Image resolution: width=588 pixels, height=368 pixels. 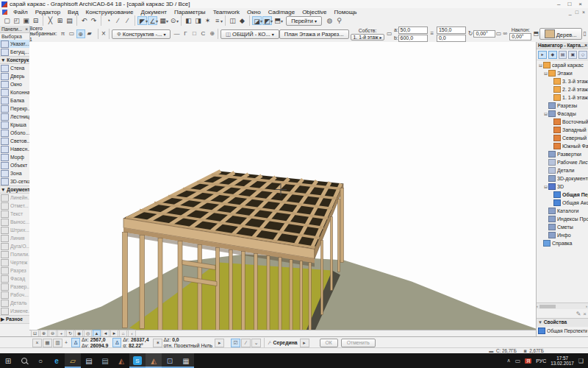 What do you see at coordinates (185, 34) in the screenshot?
I see `geometry-method-1-icon: Г` at bounding box center [185, 34].